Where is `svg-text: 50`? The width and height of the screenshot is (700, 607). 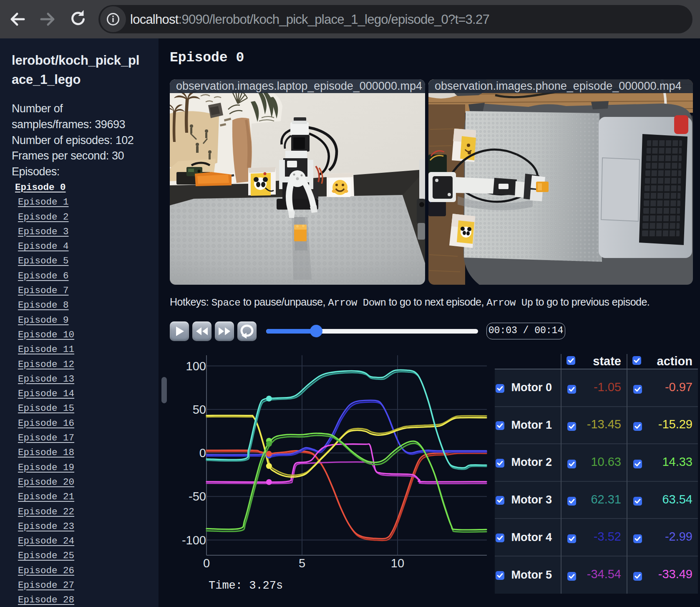
svg-text: 50 is located at coordinates (199, 410).